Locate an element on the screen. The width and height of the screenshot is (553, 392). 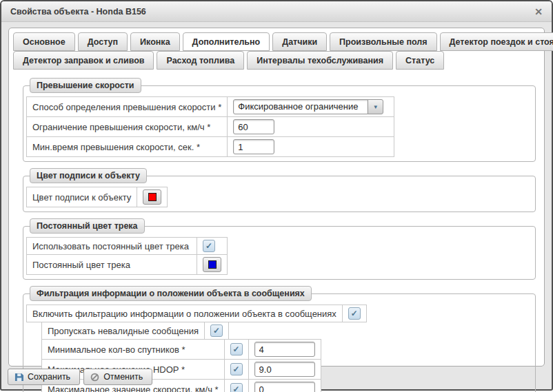
speed-limit-input is located at coordinates (254, 127).